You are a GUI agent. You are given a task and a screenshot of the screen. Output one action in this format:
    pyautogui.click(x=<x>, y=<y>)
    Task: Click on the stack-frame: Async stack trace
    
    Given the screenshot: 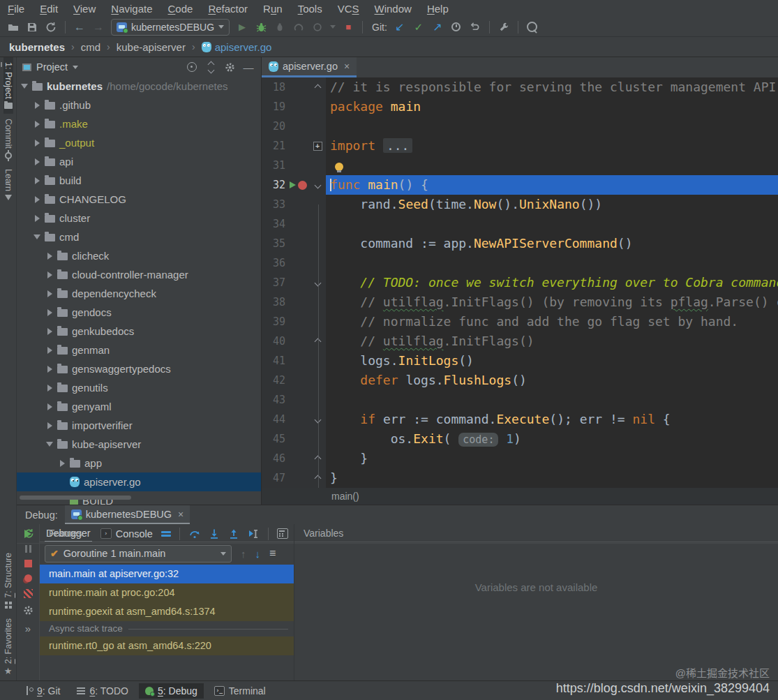 What is the action you would take?
    pyautogui.click(x=167, y=629)
    